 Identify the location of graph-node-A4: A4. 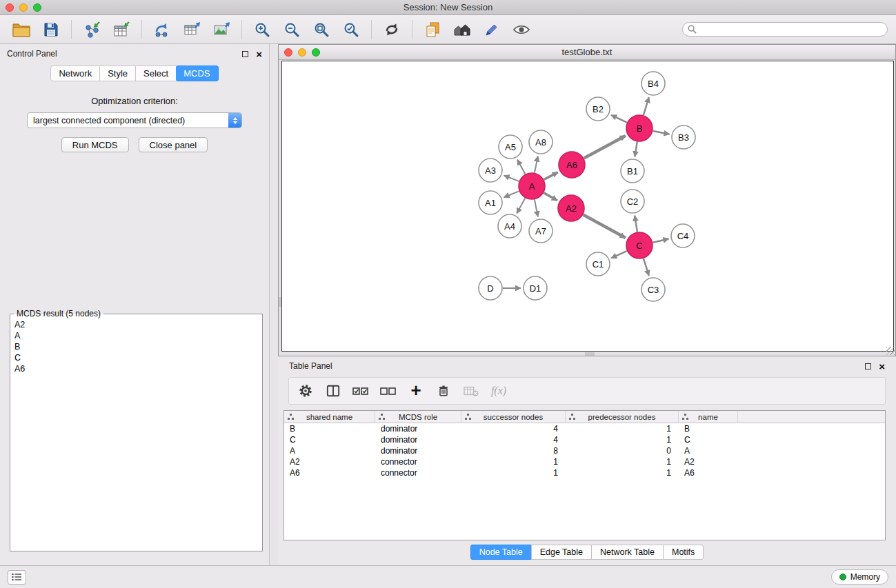
(510, 226).